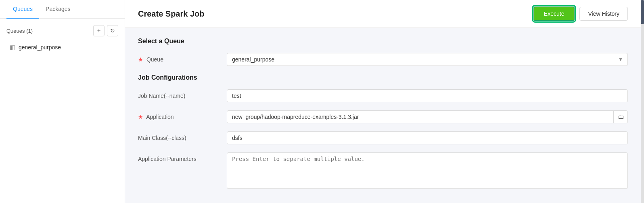 This screenshot has height=203, width=644. Describe the element at coordinates (182, 94) in the screenshot. I see `job-name-label: Job Name(--name)` at that location.